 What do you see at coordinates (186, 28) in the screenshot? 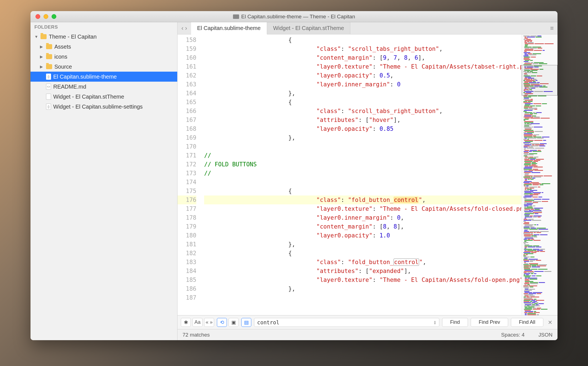
I see `nav-forward-icon: ›` at bounding box center [186, 28].